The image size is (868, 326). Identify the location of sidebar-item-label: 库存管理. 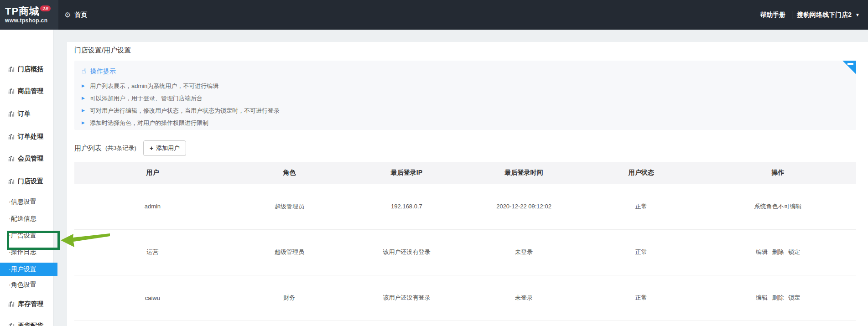
(31, 304).